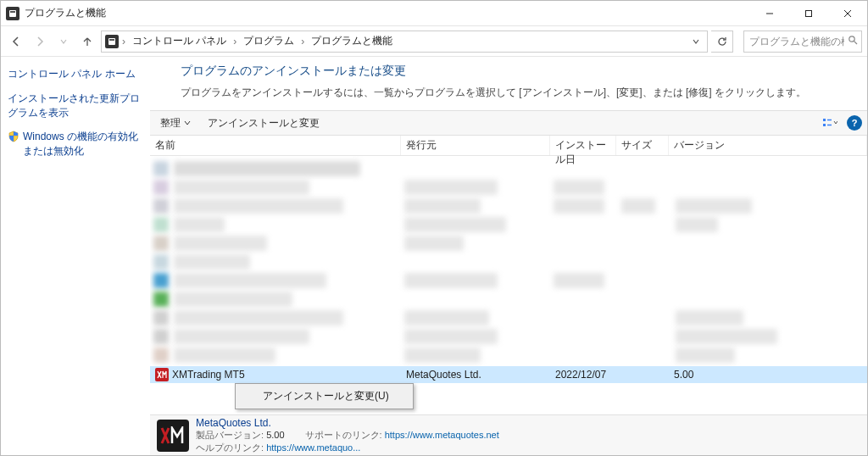 The height and width of the screenshot is (456, 868). I want to click on address-bar: › コントロール パネル › プログラム › プログラムと機能, so click(434, 42).